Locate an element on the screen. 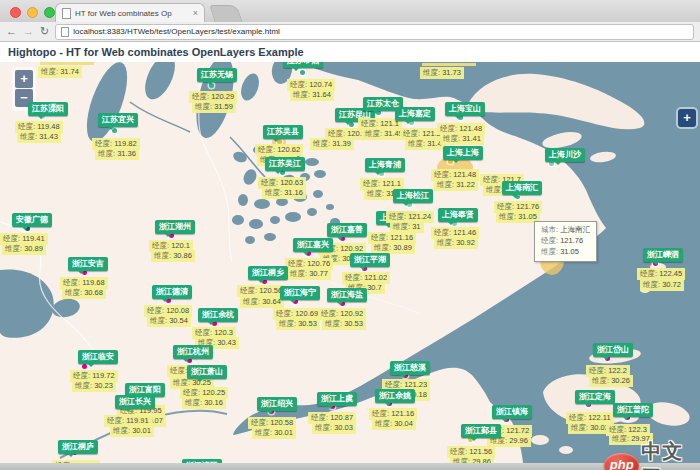 This screenshot has height=470, width=700. new-tab-button is located at coordinates (226, 14).